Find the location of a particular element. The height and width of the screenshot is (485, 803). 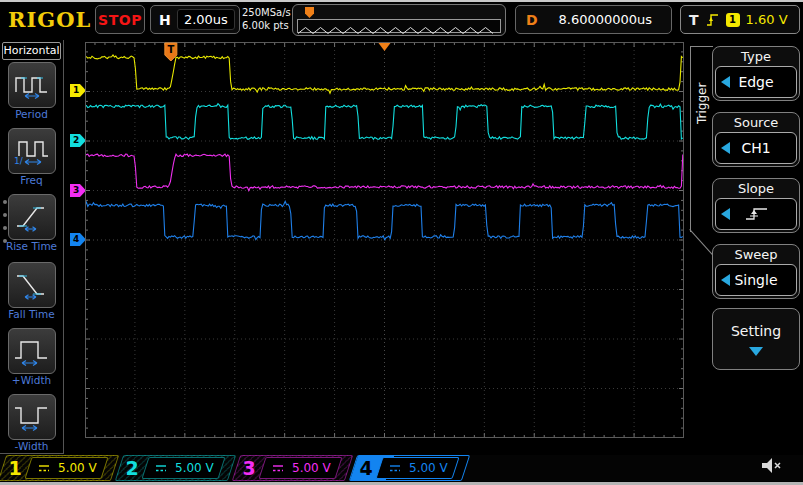

trigger-setting-button: Setting is located at coordinates (756, 339).